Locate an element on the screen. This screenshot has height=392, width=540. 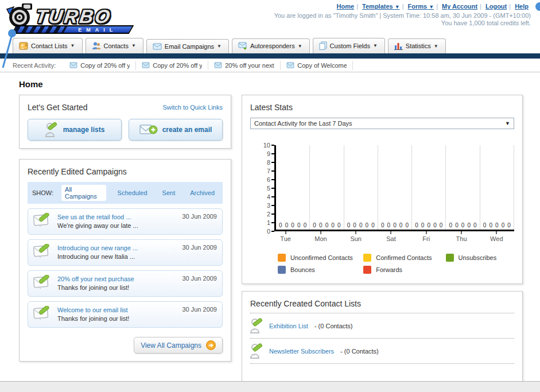
campaign-filter-tab: Scheduled is located at coordinates (133, 193).